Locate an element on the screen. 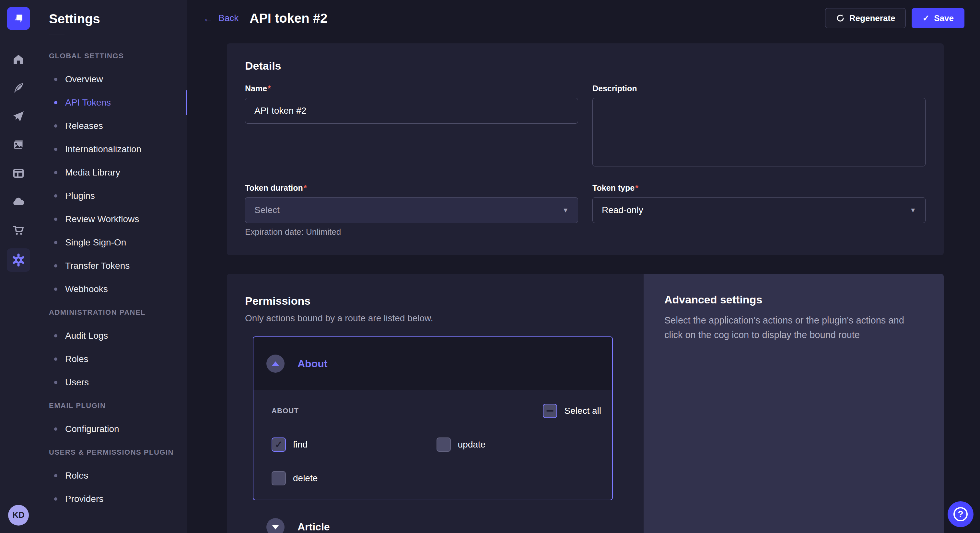 This screenshot has width=980, height=533. back-link: ← Back is located at coordinates (221, 18).